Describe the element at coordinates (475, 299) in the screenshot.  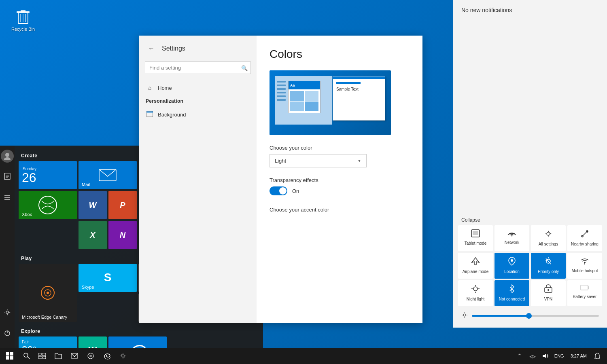
I see `qa-night-label: Night light` at that location.